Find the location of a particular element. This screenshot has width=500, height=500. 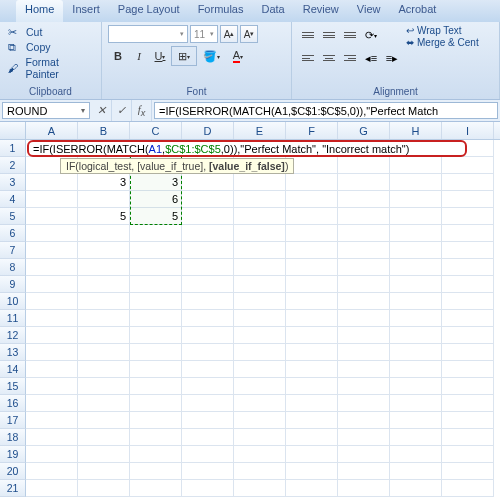

col-header-c: C is located at coordinates (156, 130).